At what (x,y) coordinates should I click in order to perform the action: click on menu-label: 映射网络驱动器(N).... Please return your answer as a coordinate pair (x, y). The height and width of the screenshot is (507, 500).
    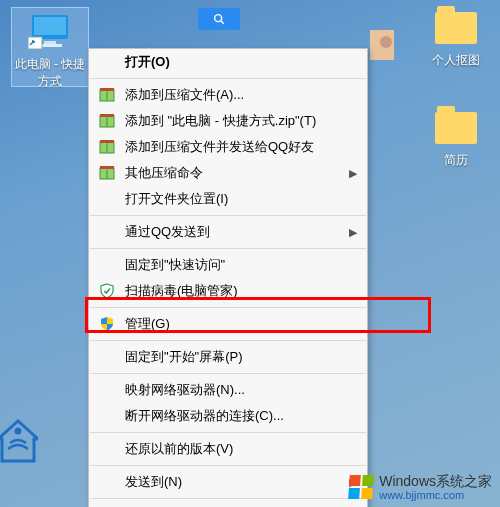
    Looking at the image, I should click on (185, 390).